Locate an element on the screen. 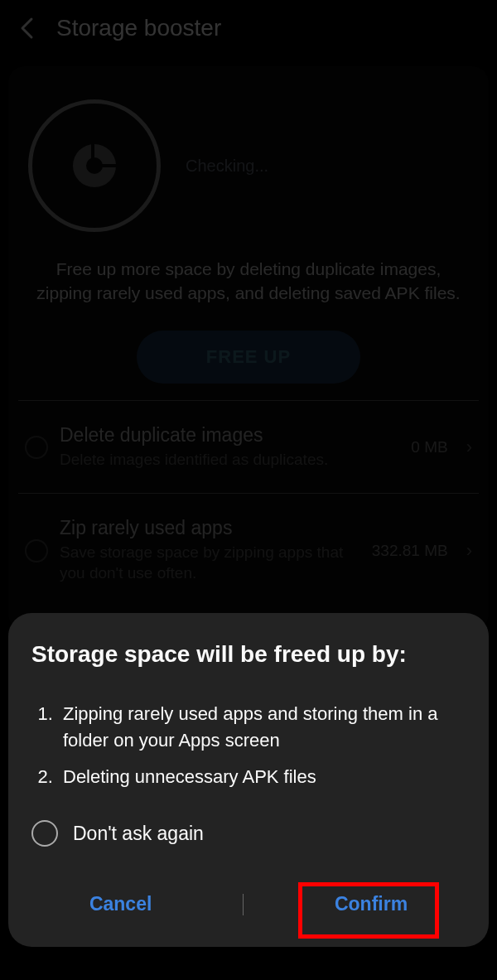 This screenshot has width=497, height=980. free-up-button: FREE UP is located at coordinates (248, 357).